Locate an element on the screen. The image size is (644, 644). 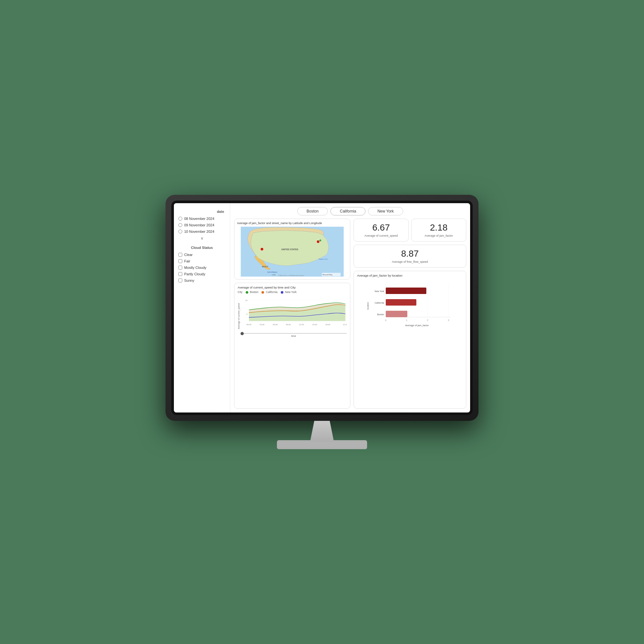
sidebar: date 08 November 2024 09 November 2024 1… is located at coordinates (202, 308).